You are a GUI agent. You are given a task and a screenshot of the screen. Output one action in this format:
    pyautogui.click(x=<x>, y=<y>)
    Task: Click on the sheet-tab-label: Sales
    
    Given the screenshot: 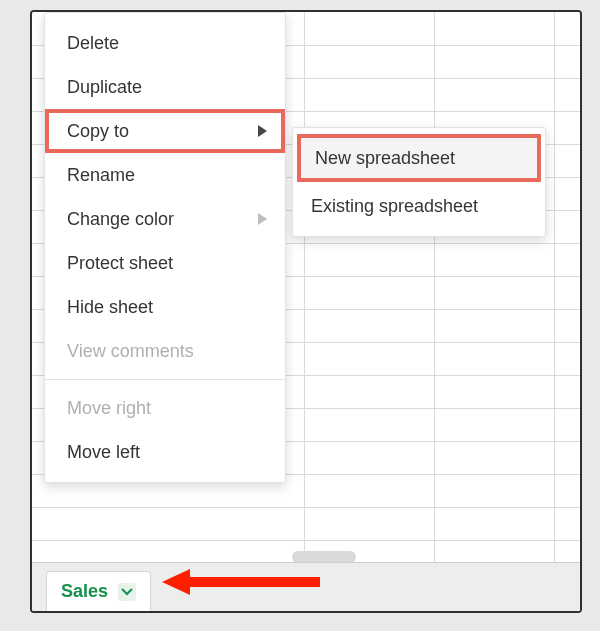 What is the action you would take?
    pyautogui.click(x=84, y=592)
    